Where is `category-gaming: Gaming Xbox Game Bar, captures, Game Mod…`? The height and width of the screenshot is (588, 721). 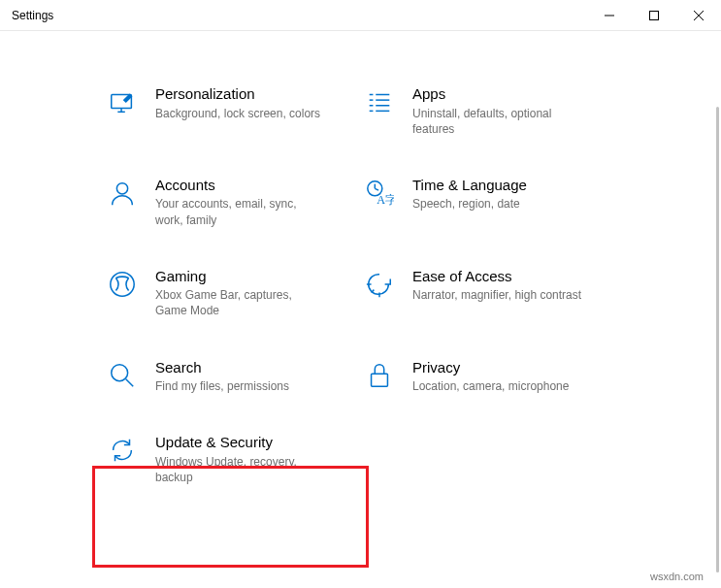 category-gaming: Gaming Xbox Game Bar, captures, Game Mod… is located at coordinates (235, 293).